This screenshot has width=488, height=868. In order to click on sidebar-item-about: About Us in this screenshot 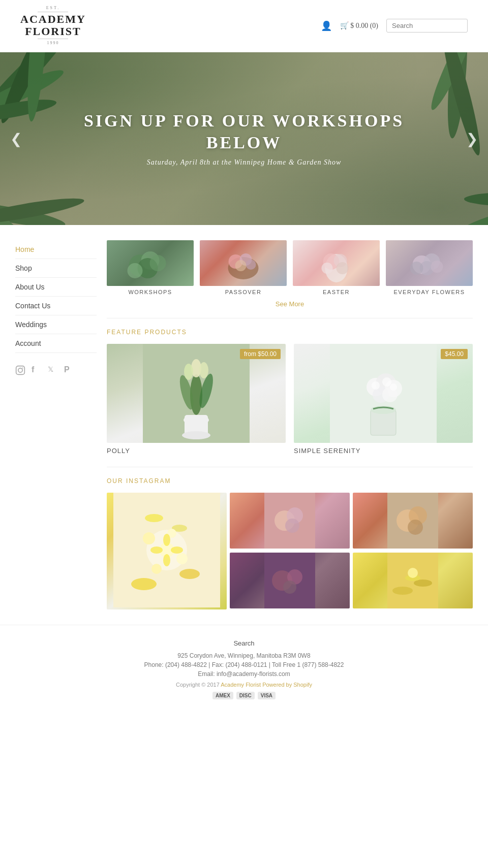, I will do `click(56, 287)`.